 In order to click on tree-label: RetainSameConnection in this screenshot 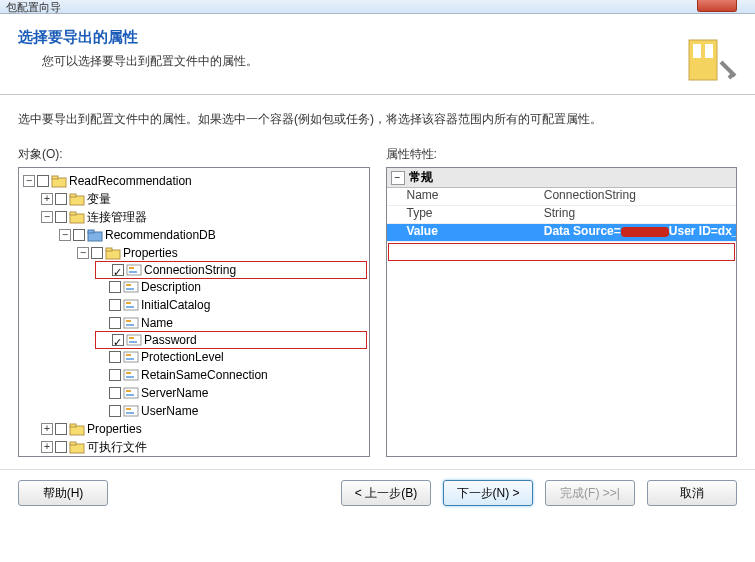, I will do `click(204, 375)`.